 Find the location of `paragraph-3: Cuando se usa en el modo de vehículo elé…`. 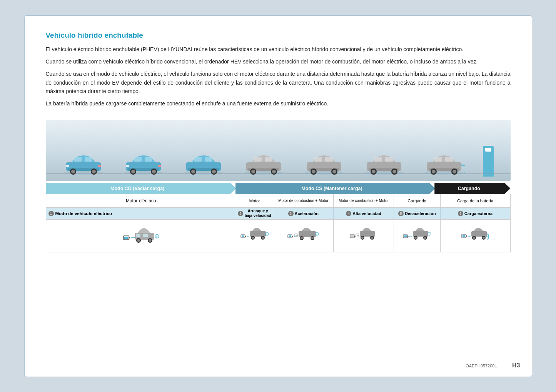

paragraph-3: Cuando se usa en el modo de vehículo elé… is located at coordinates (278, 82).